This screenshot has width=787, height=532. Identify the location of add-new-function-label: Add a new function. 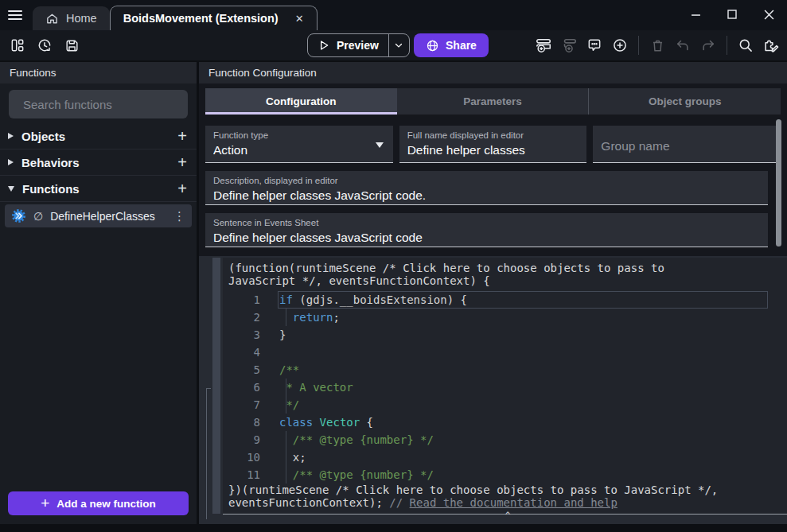
(107, 504).